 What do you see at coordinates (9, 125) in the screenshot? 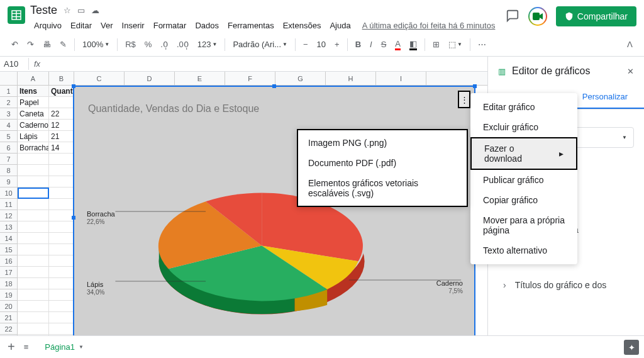
I see `row-header: 4` at bounding box center [9, 125].